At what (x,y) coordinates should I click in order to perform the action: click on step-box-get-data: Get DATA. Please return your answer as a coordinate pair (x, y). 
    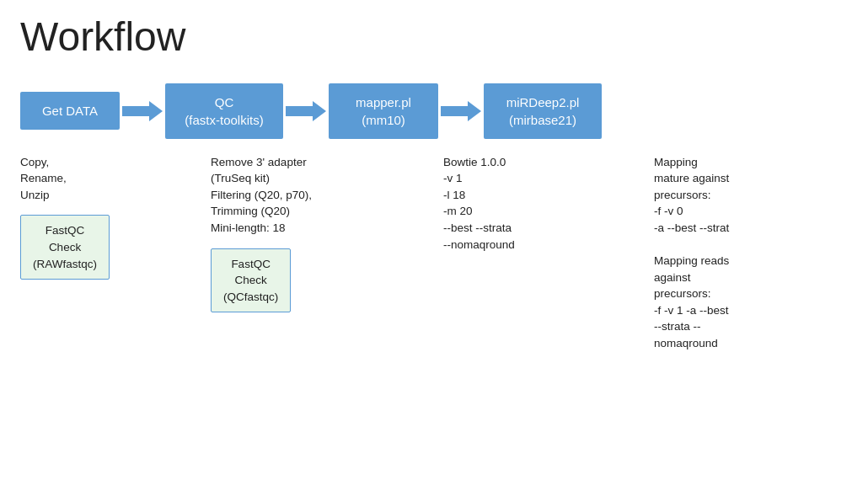
    Looking at the image, I should click on (70, 111).